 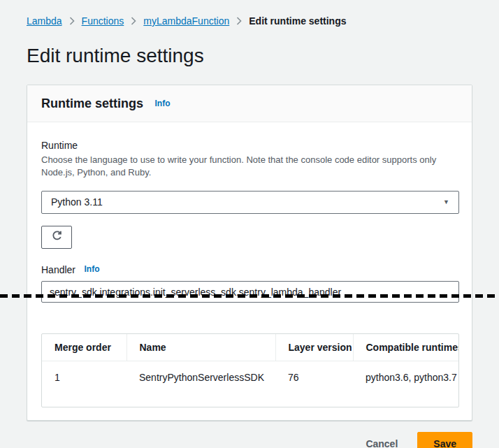 What do you see at coordinates (249, 56) in the screenshot?
I see `page-title: Edit runtime settings` at bounding box center [249, 56].